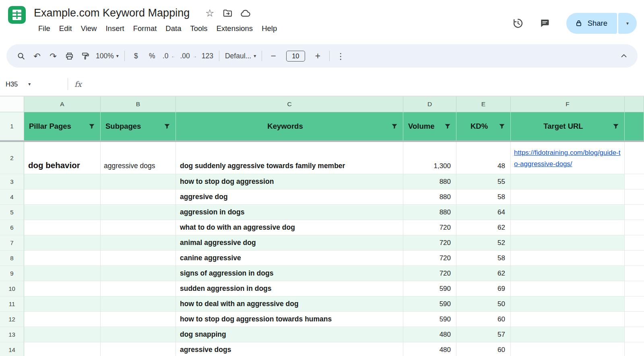 This screenshot has height=356, width=644. Describe the element at coordinates (12, 289) in the screenshot. I see `row-number: 10` at that location.